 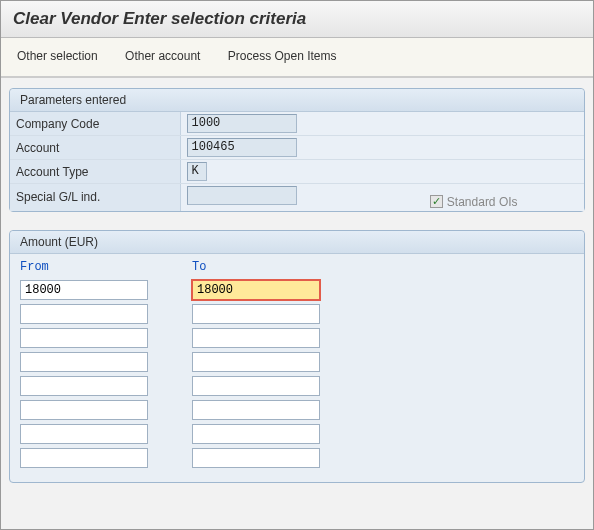 What do you see at coordinates (160, 18) in the screenshot?
I see `page-title: Clear Vendor Enter selection criteria` at bounding box center [160, 18].